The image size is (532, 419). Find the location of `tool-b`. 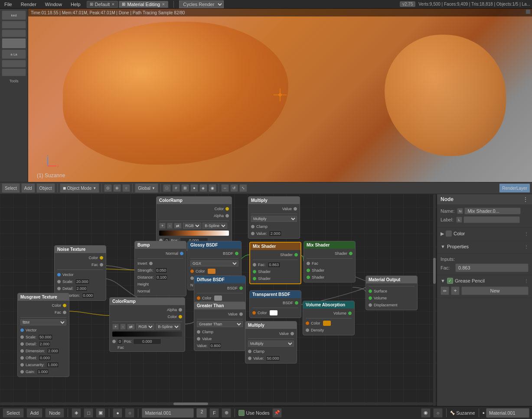

tool-b is located at coordinates (14, 25).